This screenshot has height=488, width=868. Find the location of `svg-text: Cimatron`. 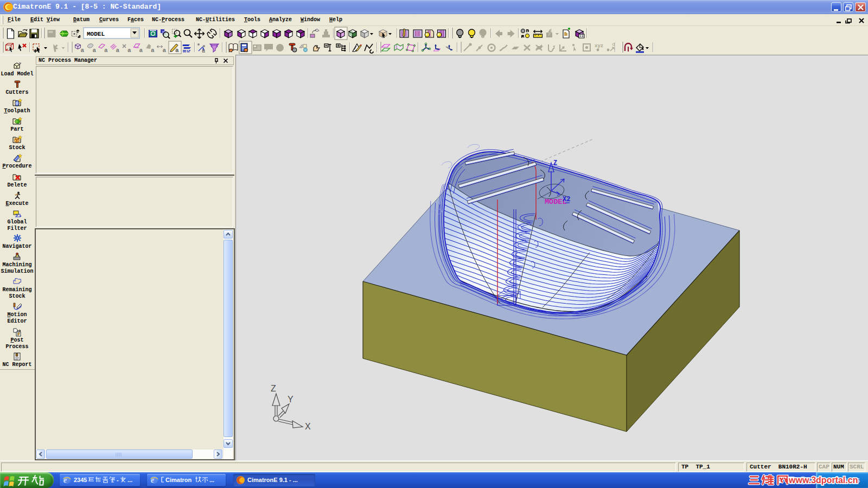

svg-text: Cimatron is located at coordinates (179, 480).